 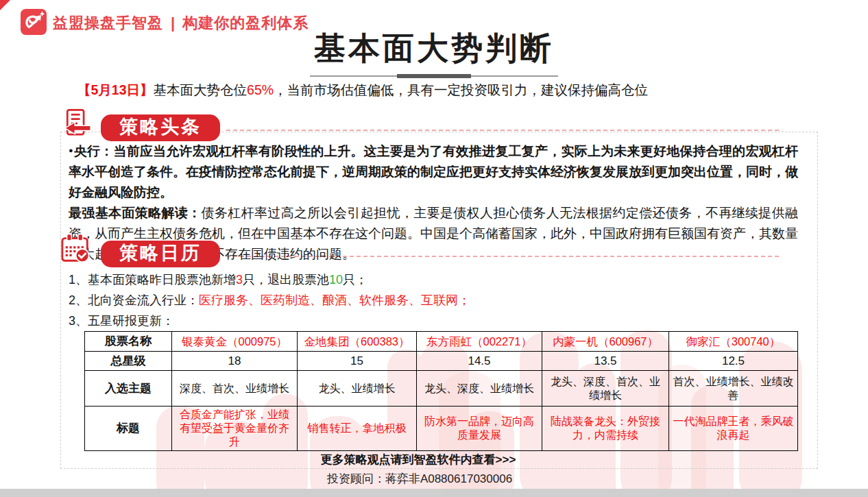 I want to click on table-row-stock-name: 股票名称 银泰黄金（000975） 金地集团（600383） 东方雨虹（0022…, so click(x=442, y=341).